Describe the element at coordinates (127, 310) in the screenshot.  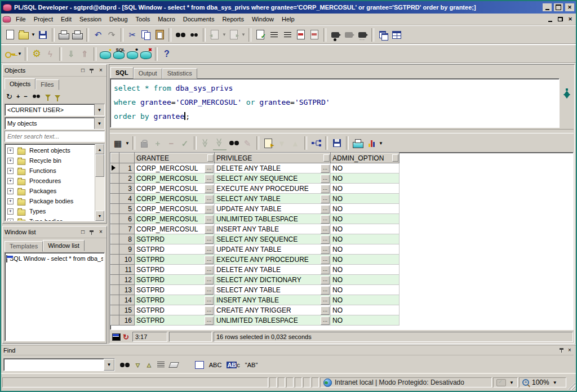
I see `row-number: 15` at that location.